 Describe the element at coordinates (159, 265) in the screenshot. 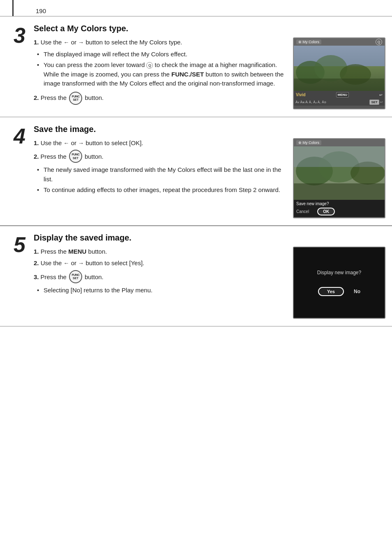

I see `step-5-list: Press the MENU button. Use the ← or → bu…` at that location.